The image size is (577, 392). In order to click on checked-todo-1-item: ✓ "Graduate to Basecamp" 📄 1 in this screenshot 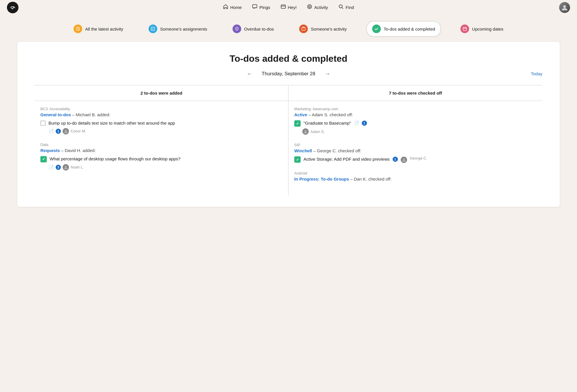, I will do `click(415, 123)`.